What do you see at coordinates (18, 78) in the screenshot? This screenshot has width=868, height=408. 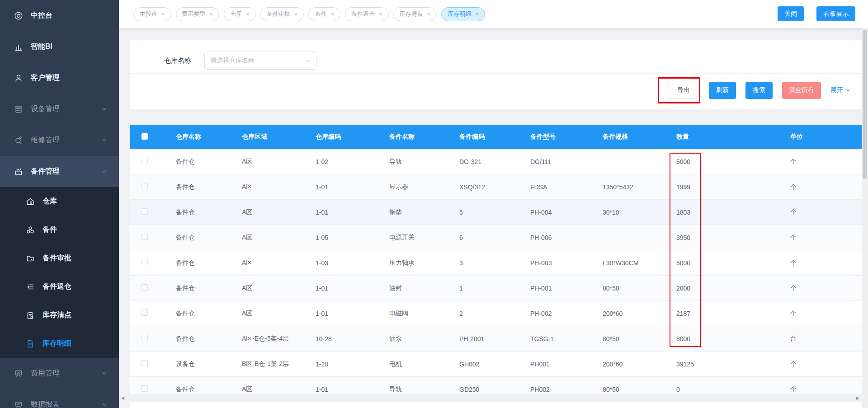 I see `user-icon` at bounding box center [18, 78].